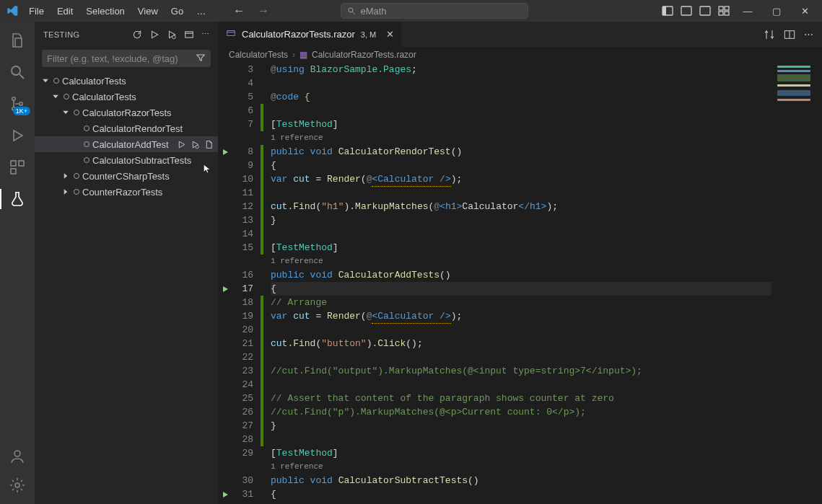 This screenshot has width=822, height=504. I want to click on code-line: public void CalculatorSubtractTests(), so click(546, 480).